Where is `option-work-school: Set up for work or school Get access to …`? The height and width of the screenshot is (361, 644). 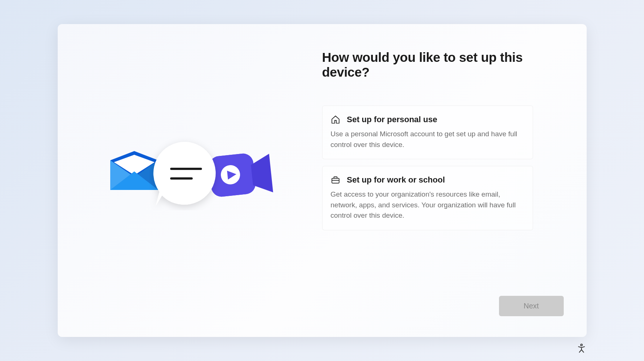 option-work-school: Set up for work or school Get access to … is located at coordinates (428, 198).